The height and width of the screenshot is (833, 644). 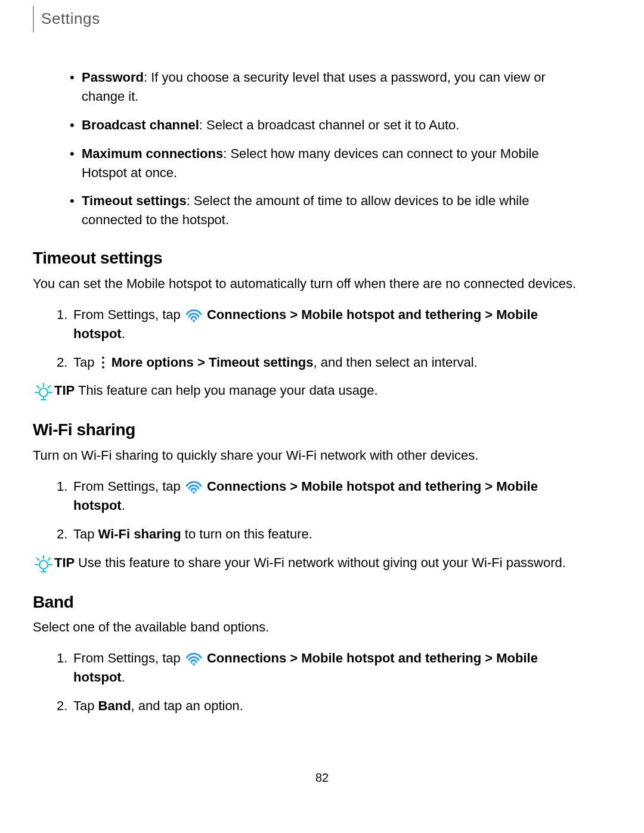 I want to click on bullet-item: Broadcast channel: Select a broadcast ch…, so click(x=346, y=125).